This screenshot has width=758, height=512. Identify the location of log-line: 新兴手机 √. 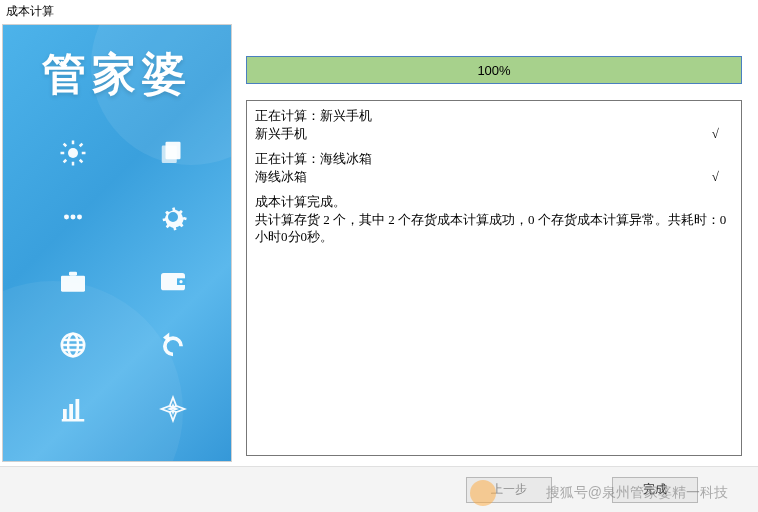
(494, 134).